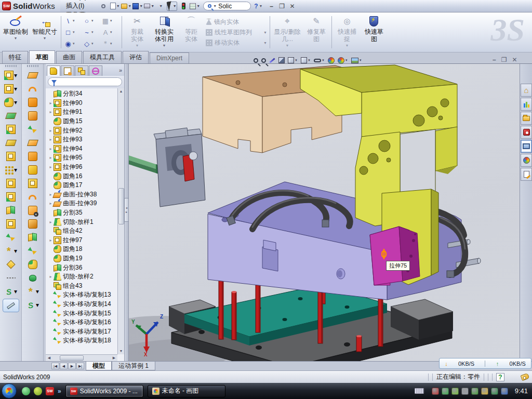 This screenshot has height=399, width=532. What do you see at coordinates (236, 43) in the screenshot?
I see `move-entities-item: 移动实体▼` at bounding box center [236, 43].